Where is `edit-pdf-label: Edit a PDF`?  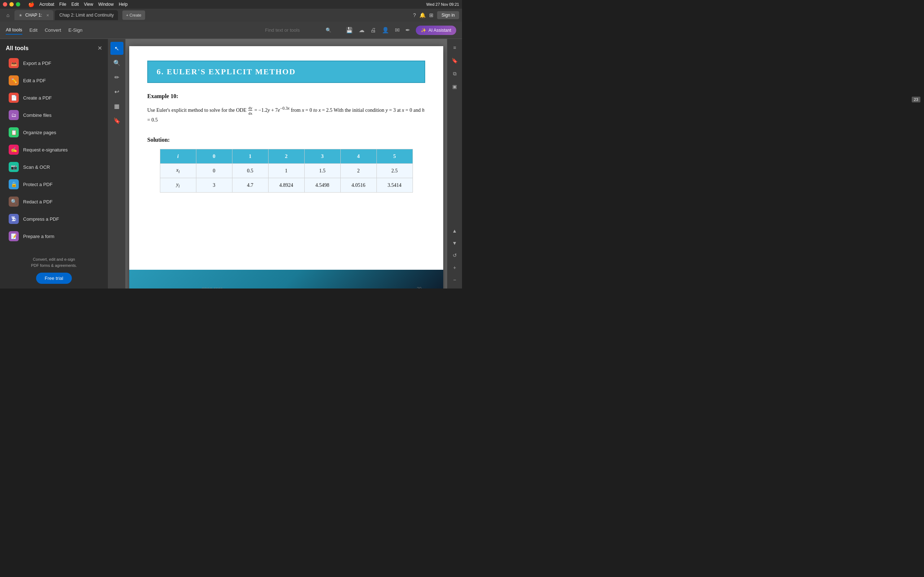 edit-pdf-label: Edit a PDF is located at coordinates (34, 81).